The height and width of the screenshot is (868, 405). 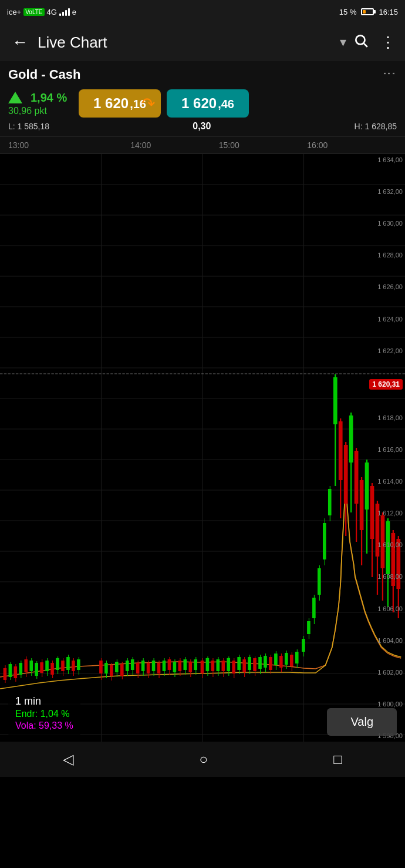 I want to click on instrument-name: Gold - Cash, so click(x=45, y=75).